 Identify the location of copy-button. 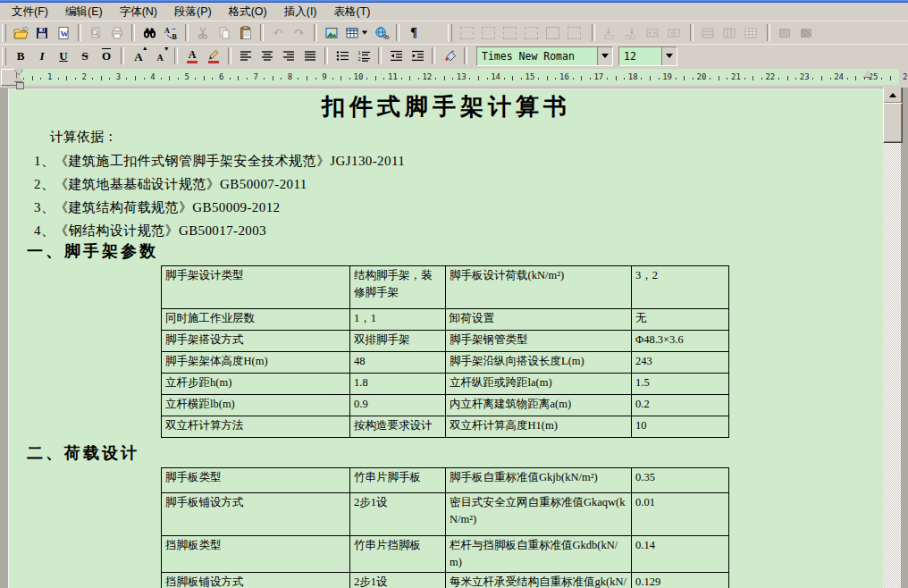
(224, 33).